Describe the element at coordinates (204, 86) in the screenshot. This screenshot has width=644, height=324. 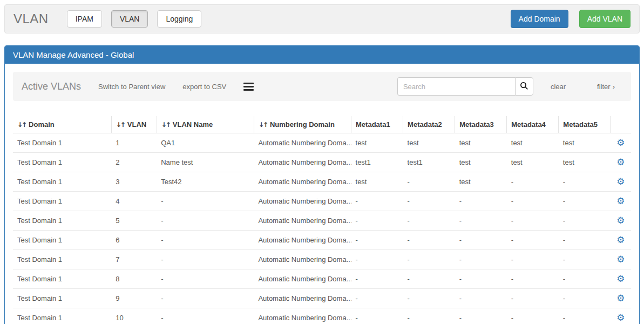
I see `export-csv-link: export to CSV` at that location.